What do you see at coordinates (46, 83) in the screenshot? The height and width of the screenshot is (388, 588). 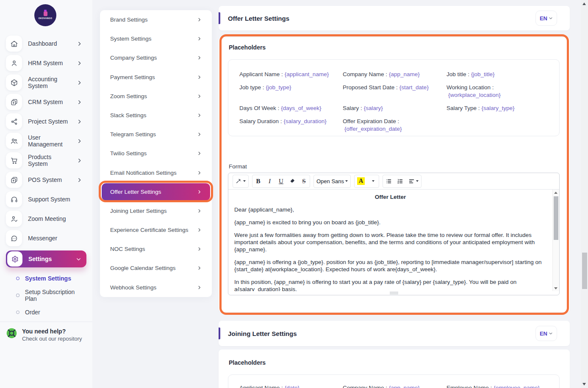 I see `sidebar-item-accounting-system: Accounting System` at bounding box center [46, 83].